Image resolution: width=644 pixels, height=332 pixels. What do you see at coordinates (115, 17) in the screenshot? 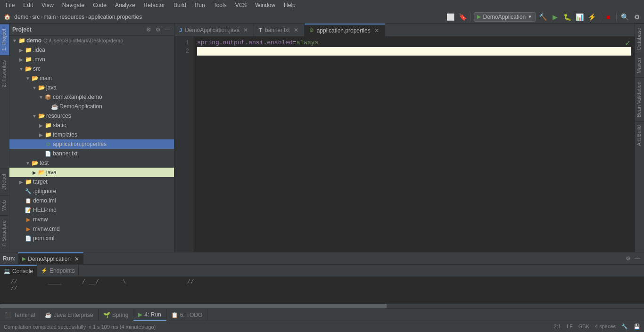
I see `breadcrumb-file: application.properties` at bounding box center [115, 17].